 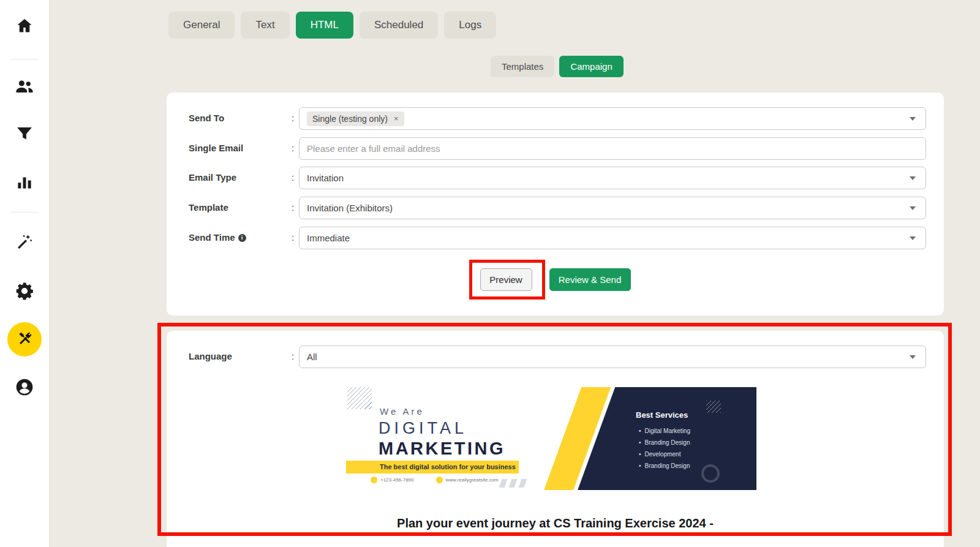 What do you see at coordinates (467, 480) in the screenshot?
I see `website-contact: www.reallygreatsite.com` at bounding box center [467, 480].